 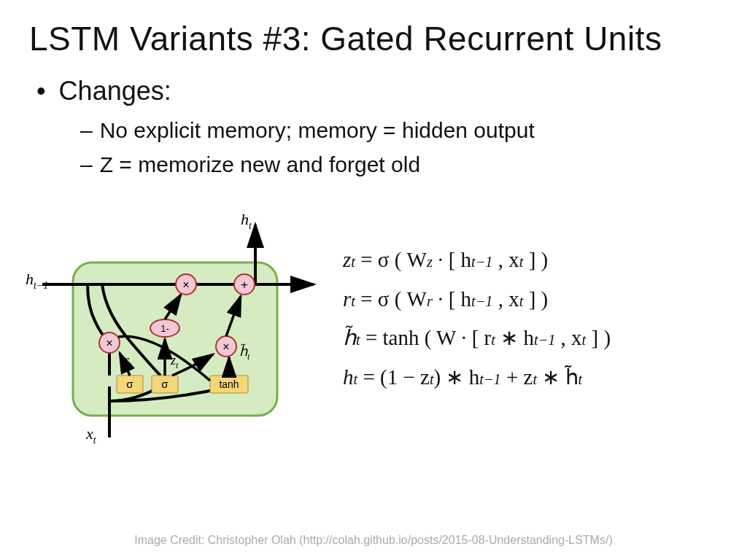 What do you see at coordinates (229, 384) in the screenshot?
I see `tanh-label: tanh` at bounding box center [229, 384].